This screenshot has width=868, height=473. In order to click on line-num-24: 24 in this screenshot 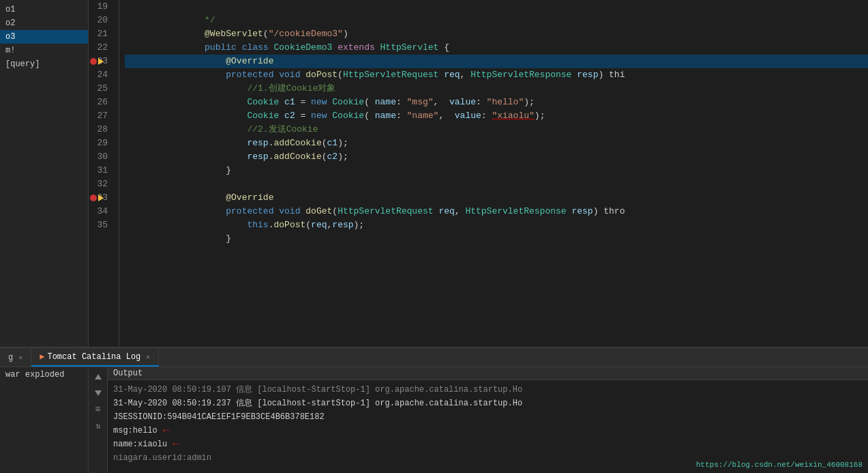, I will do `click(101, 75)`.